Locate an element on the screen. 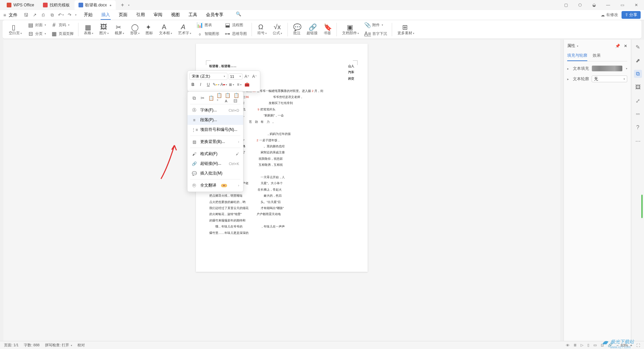  nav-tool-icon: ⤢ is located at coordinates (638, 101).